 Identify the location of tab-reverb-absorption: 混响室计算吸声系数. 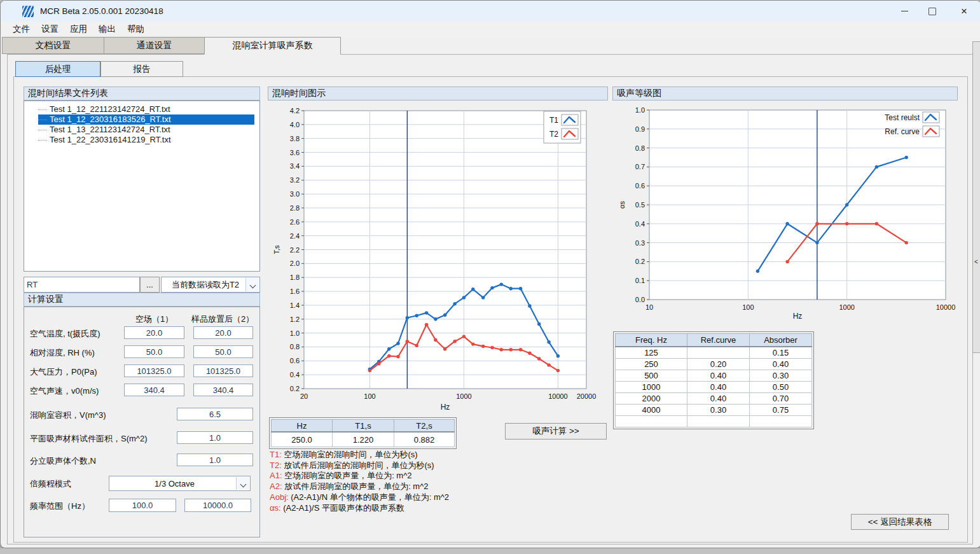
(272, 46).